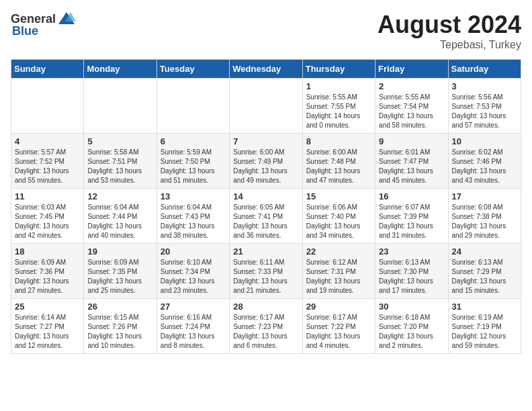  What do you see at coordinates (114, 176) in the screenshot?
I see `daylight-text: Daylight: 13 hours and 53 minutes.` at bounding box center [114, 176].